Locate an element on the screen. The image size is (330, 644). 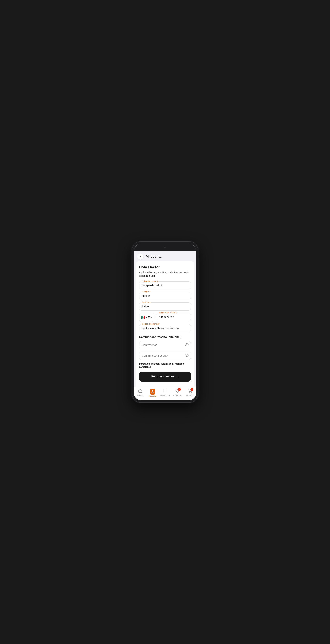
save-label: Guardar cambios is located at coordinates (163, 376).